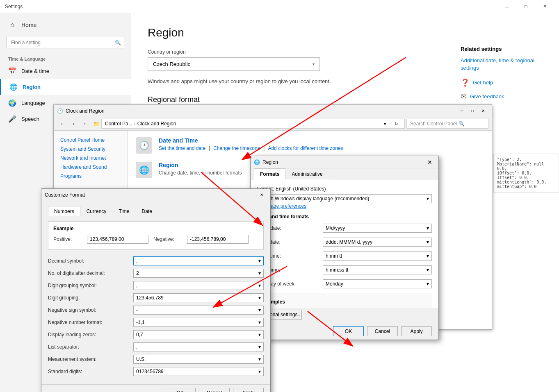 The image size is (559, 392). Describe the element at coordinates (487, 97) in the screenshot. I see `give-feedback-link: Give feedback` at that location.